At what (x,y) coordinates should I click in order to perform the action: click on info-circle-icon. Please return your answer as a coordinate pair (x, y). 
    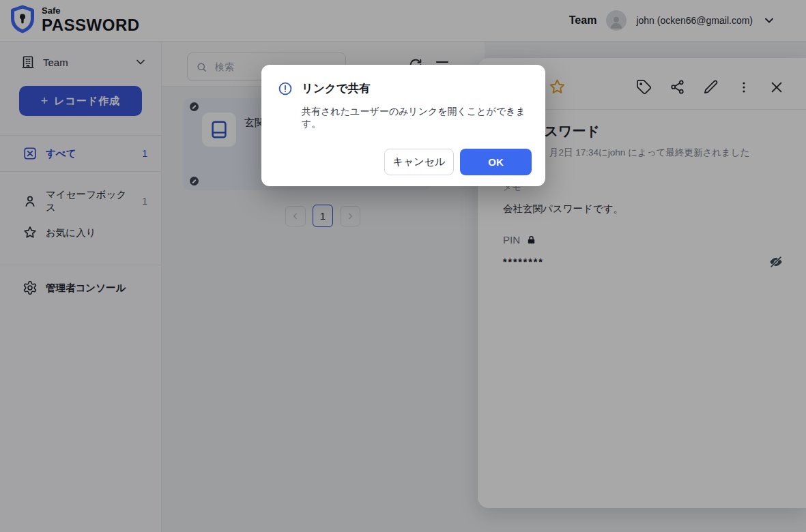
    Looking at the image, I should click on (285, 89).